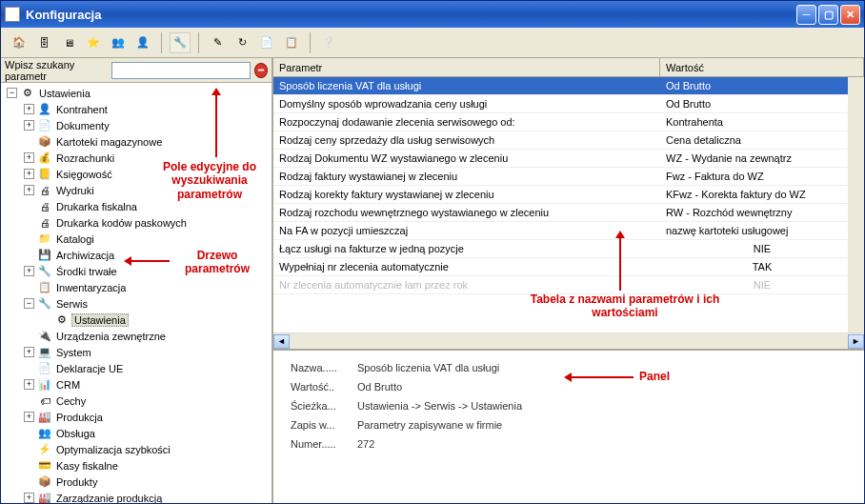  Describe the element at coordinates (136, 385) in the screenshot. I see `tree-node: +📊CRM` at that location.